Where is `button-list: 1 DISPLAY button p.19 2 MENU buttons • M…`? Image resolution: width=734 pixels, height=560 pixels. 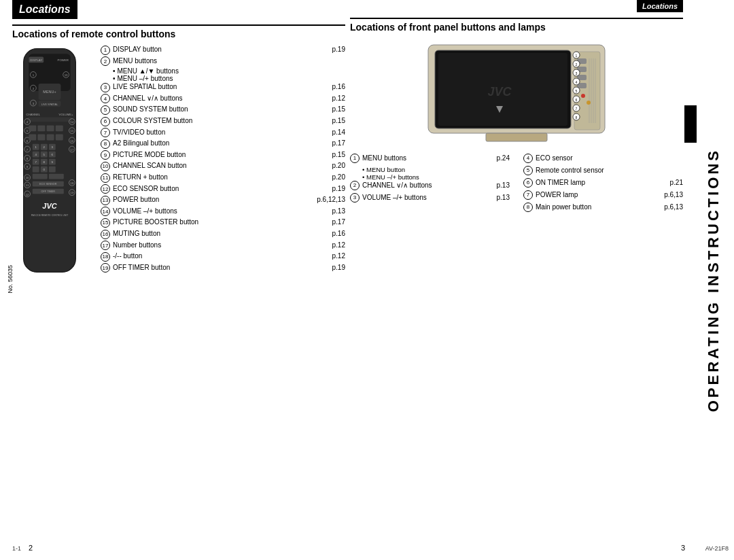 button-list: 1 DISPLAY button p.19 2 MENU buttons • M… is located at coordinates (223, 161).